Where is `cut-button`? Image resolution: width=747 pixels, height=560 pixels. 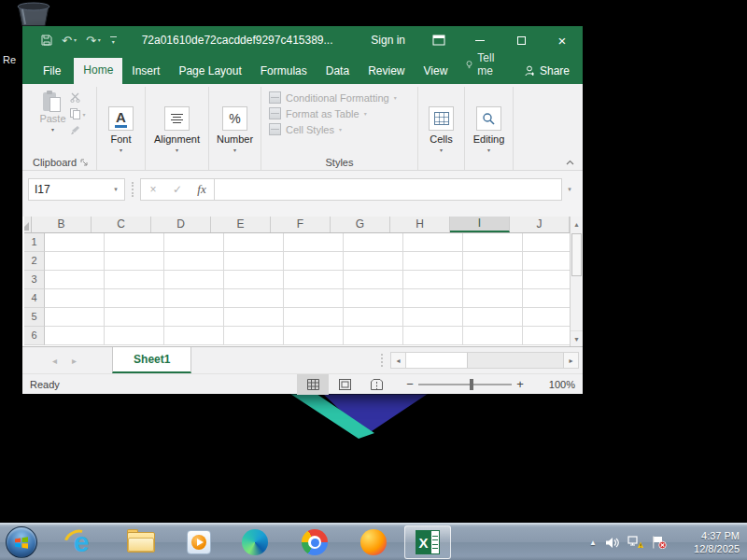
cut-button is located at coordinates (78, 97).